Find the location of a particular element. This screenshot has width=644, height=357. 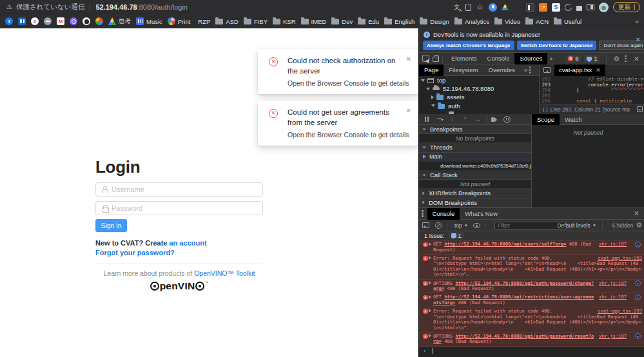

scopetab-watch: Watch is located at coordinates (574, 120).